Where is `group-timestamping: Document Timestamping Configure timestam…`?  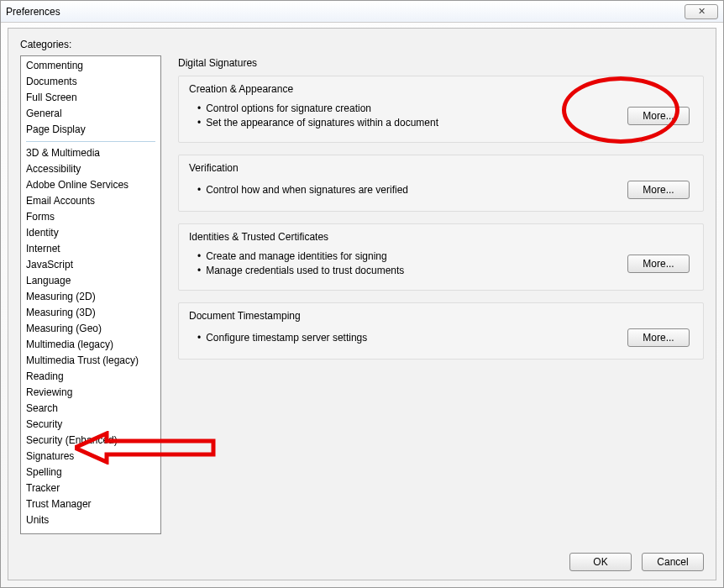
group-timestamping: Document Timestamping Configure timestam… is located at coordinates (441, 331).